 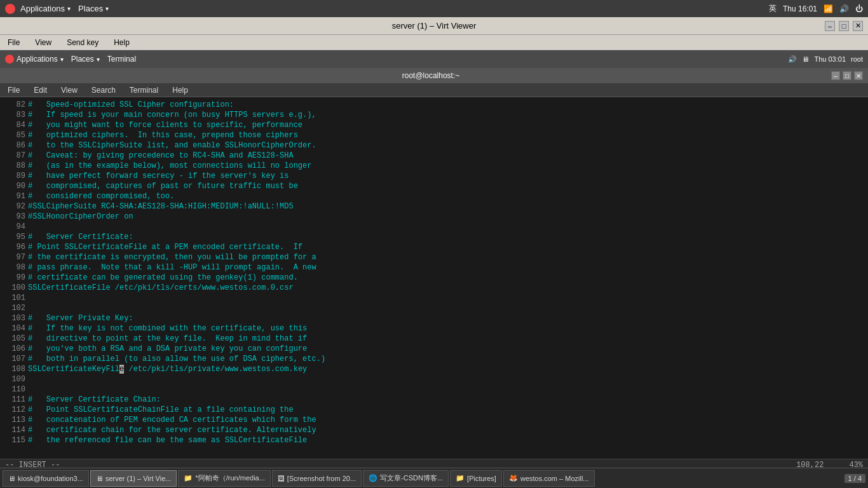 What do you see at coordinates (180, 90) in the screenshot?
I see `term-help-menu: Help` at bounding box center [180, 90].